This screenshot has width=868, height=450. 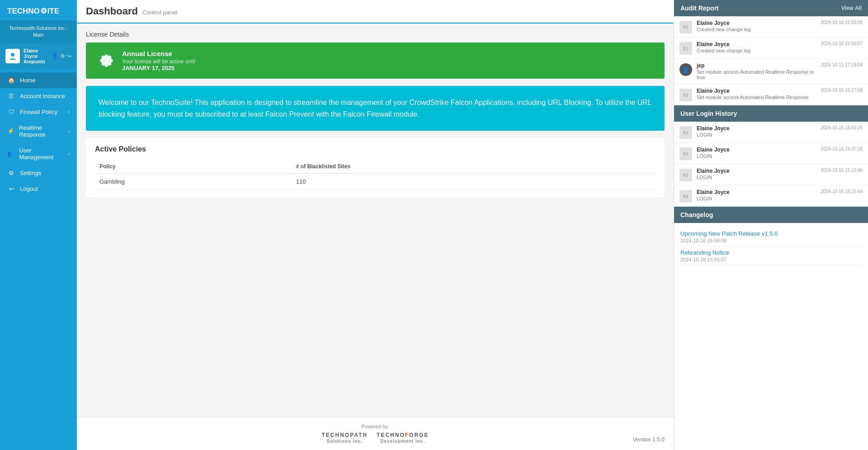 What do you see at coordinates (771, 237) in the screenshot?
I see `changelog-item: Upcoming New Patch Release v1.5.0 2024-1…` at bounding box center [771, 237].